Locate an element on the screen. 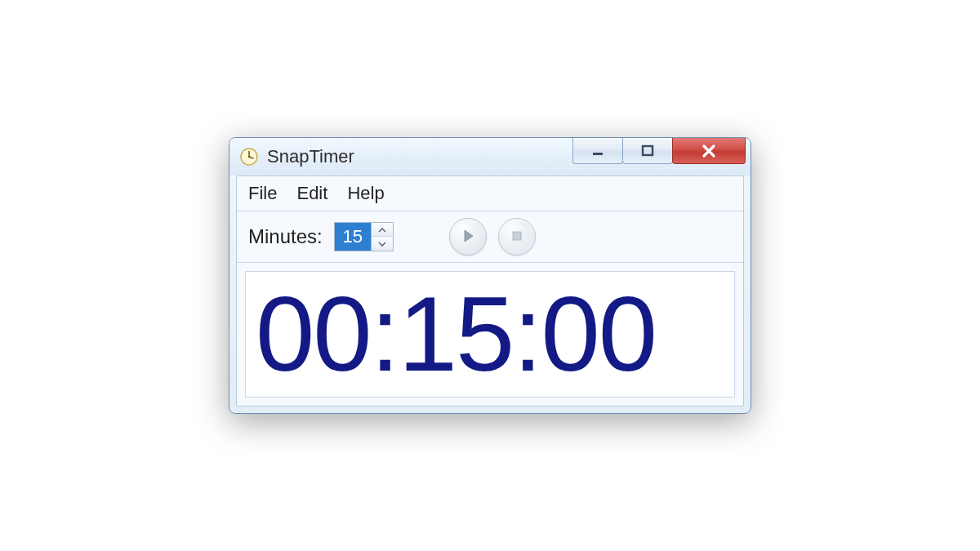  spinner-down-button is located at coordinates (382, 243).